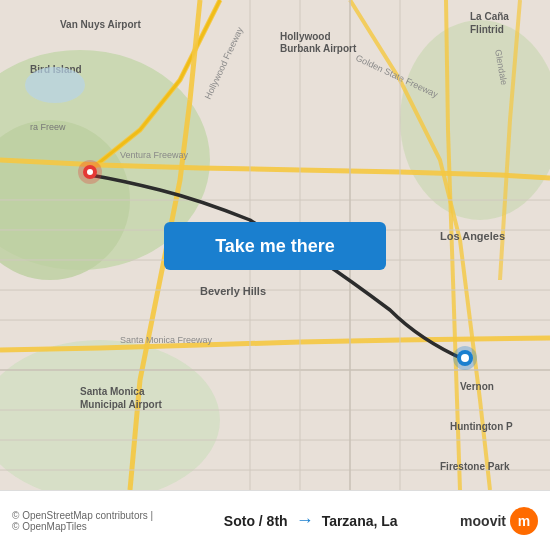 The width and height of the screenshot is (550, 550). Describe the element at coordinates (490, 16) in the screenshot. I see `svg-text: La Caña` at that location.